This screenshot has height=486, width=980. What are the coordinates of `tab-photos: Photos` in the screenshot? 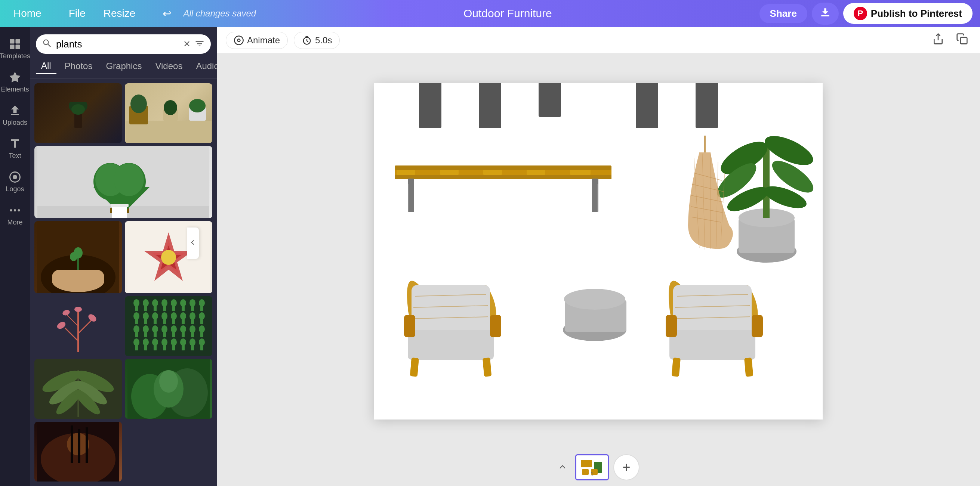 It's located at (78, 66).